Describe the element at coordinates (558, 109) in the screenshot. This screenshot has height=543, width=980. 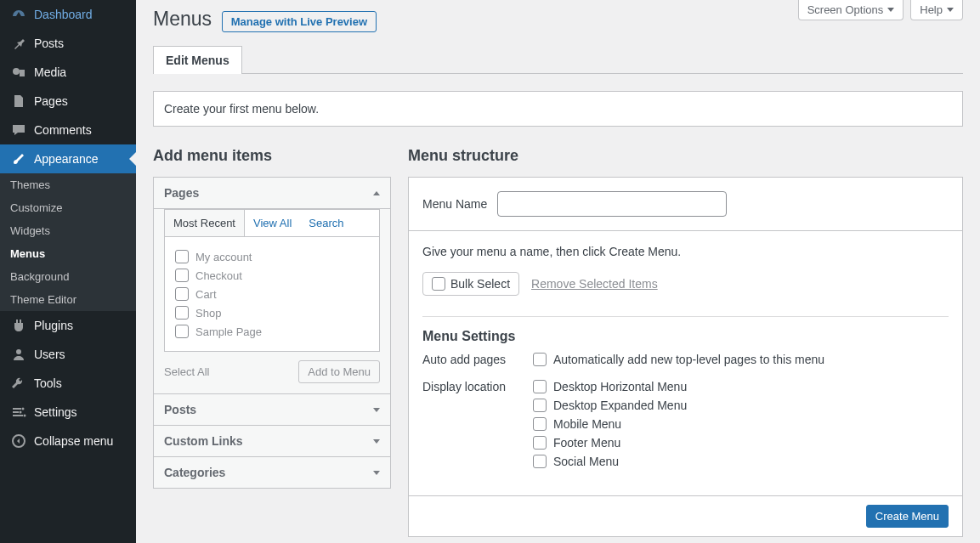
I see `notice: Create your first menu below.` at that location.